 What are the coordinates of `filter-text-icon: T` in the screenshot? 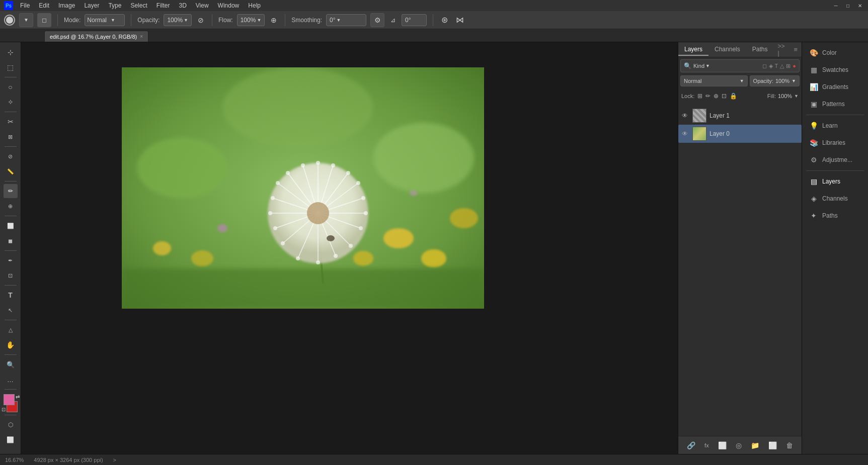 It's located at (777, 66).